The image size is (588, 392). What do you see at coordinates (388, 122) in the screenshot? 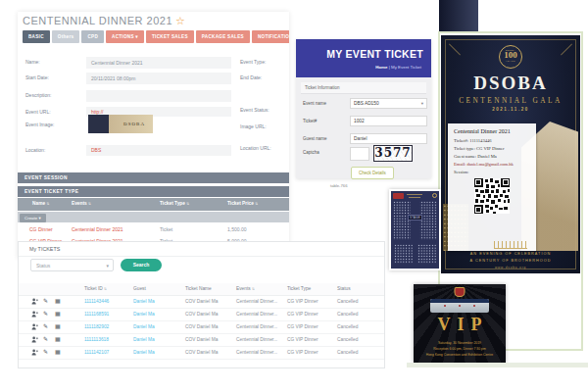
I see `ticket-number-input: 1002` at bounding box center [388, 122].